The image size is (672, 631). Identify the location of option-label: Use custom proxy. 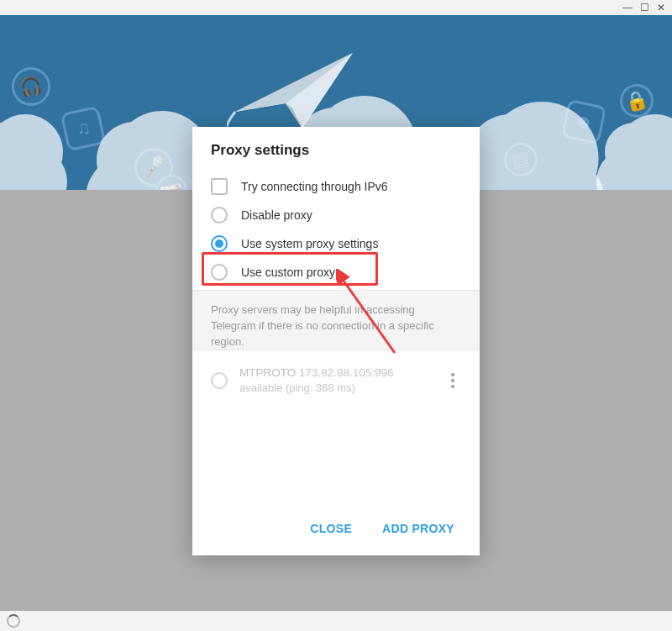
(288, 272).